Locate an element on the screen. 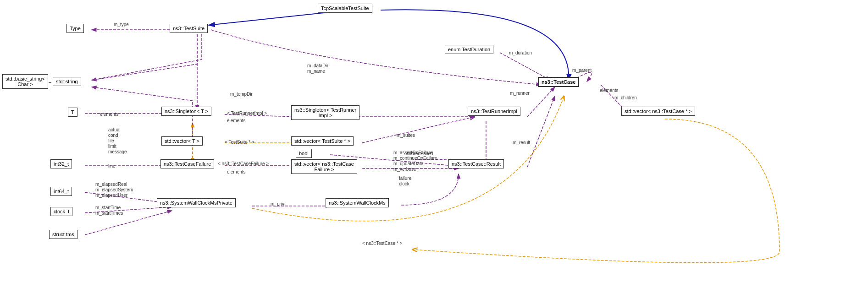  label-mpriv: m_priv is located at coordinates (277, 204).